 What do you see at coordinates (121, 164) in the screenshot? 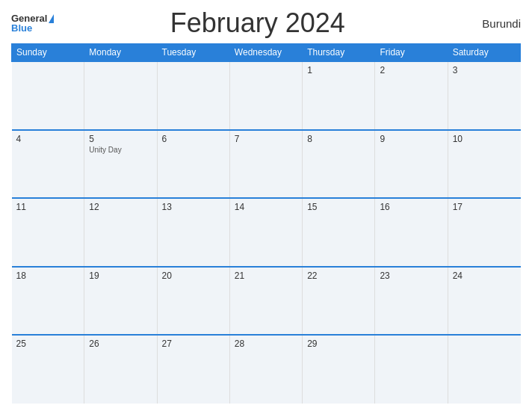
I see `calendar-day-cell: 5Unity Day` at bounding box center [121, 164].